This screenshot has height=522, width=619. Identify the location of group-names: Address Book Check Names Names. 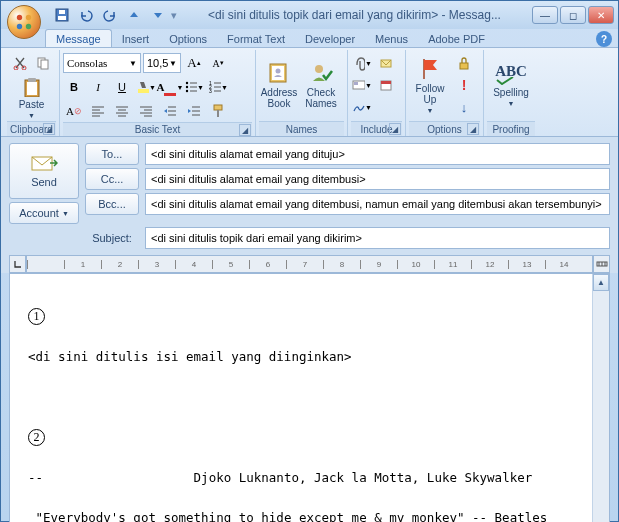
(302, 93).